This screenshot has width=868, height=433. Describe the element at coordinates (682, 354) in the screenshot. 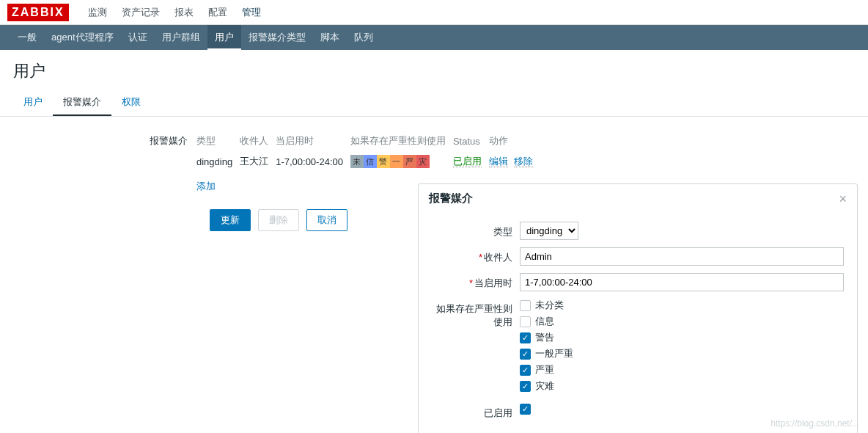

I see `severity-row: 一般严重` at that location.